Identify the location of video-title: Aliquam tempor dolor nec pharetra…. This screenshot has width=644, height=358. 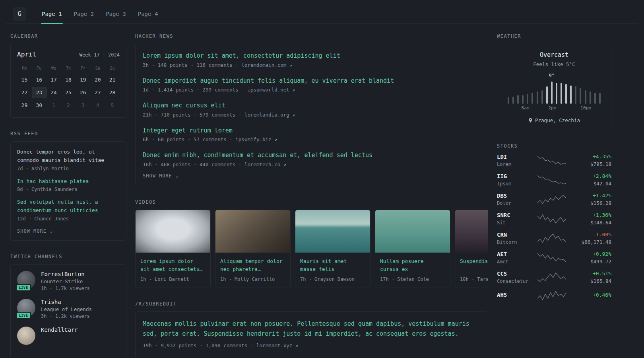
(253, 265).